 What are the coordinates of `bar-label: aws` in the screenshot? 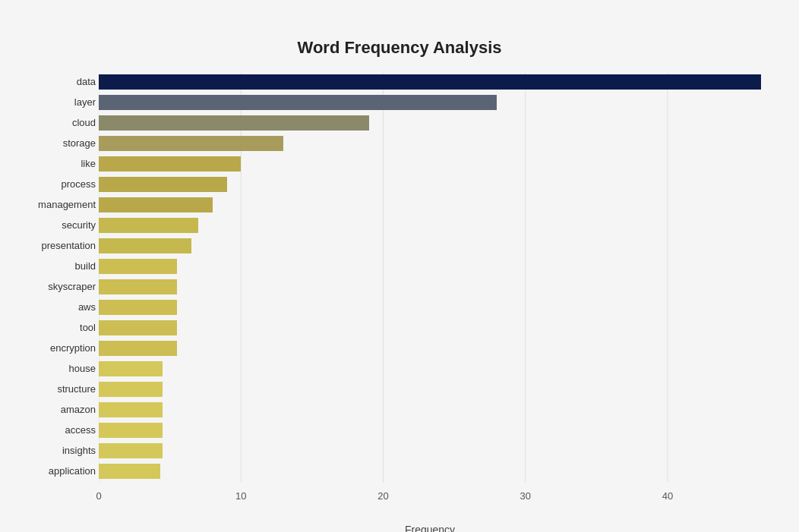 It's located at (55, 307).